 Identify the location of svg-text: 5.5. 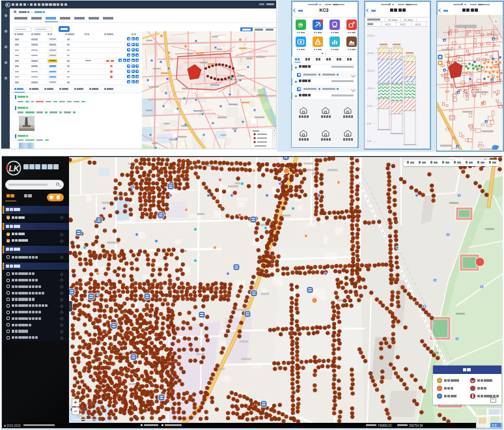
(495, 425).